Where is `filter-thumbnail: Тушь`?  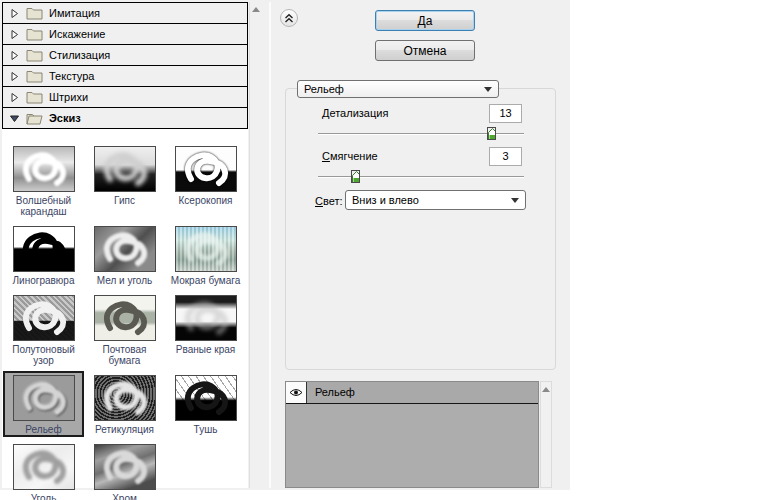 filter-thumbnail: Тушь is located at coordinates (206, 404).